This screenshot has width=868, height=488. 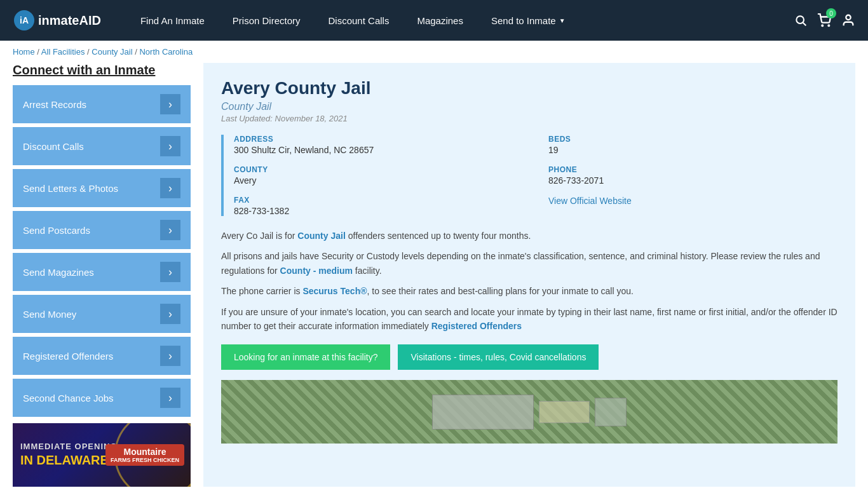 What do you see at coordinates (693, 175) in the screenshot?
I see `phone-block: PHONE 826-733-2071` at bounding box center [693, 175].